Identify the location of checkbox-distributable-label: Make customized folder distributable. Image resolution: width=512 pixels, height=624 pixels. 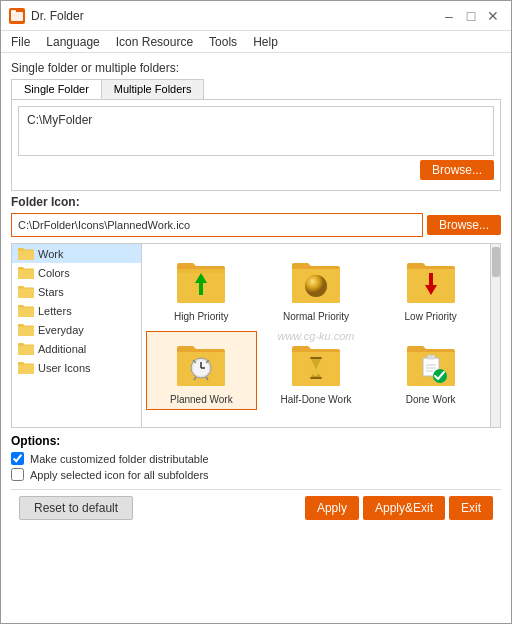
(120, 459).